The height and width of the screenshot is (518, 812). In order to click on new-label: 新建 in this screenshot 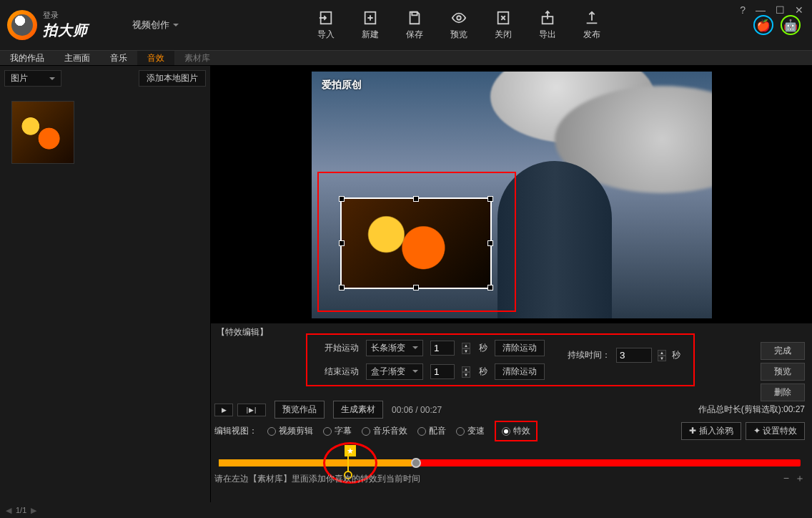, I will do `click(370, 34)`.